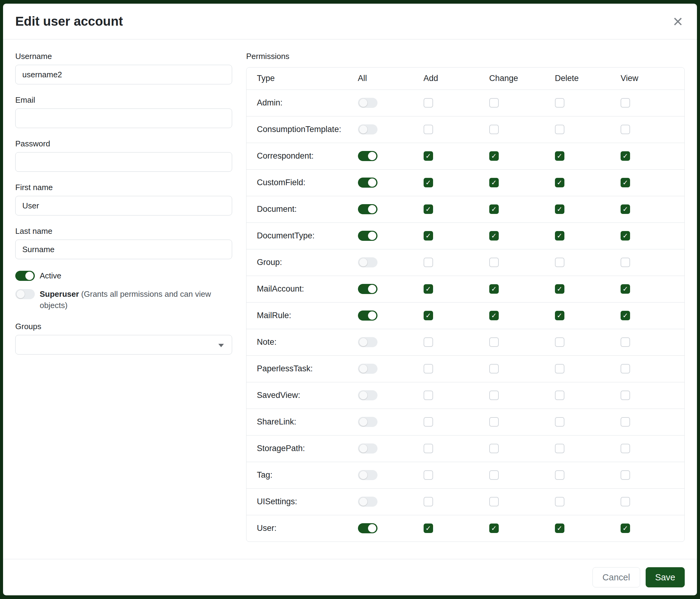 The height and width of the screenshot is (599, 700). I want to click on last-name-input, so click(124, 249).